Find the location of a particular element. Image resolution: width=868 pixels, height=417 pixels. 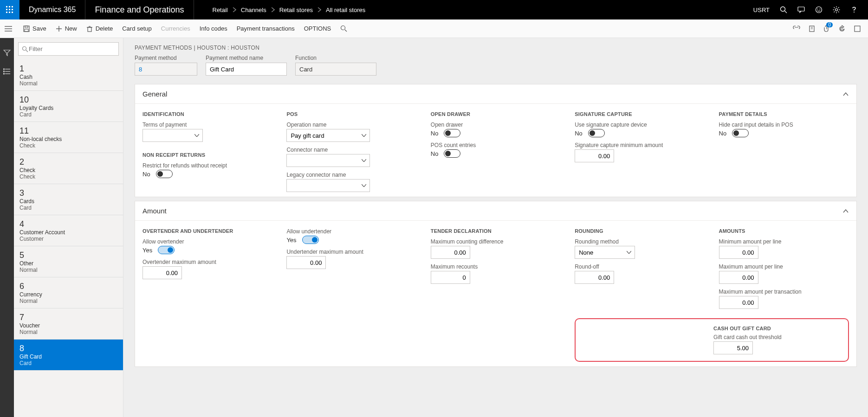

function-value: Card is located at coordinates (336, 69).